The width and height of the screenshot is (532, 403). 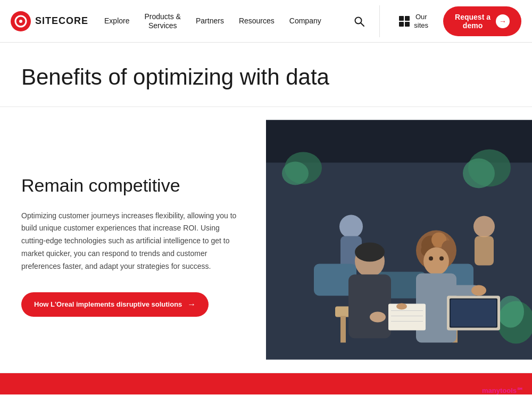 I want to click on cta-label: How L'Oreal implements disruptive soluti…, so click(x=108, y=305).